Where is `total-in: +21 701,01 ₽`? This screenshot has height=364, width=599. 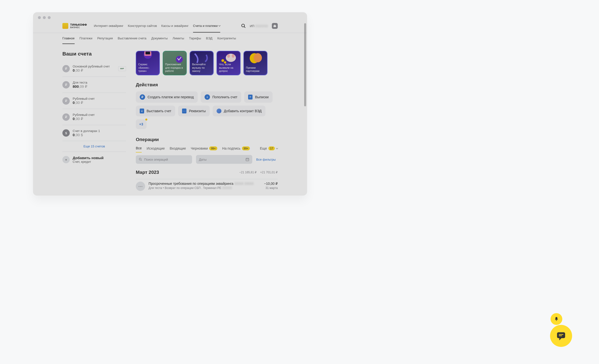 total-in: +21 701,01 ₽ is located at coordinates (269, 172).